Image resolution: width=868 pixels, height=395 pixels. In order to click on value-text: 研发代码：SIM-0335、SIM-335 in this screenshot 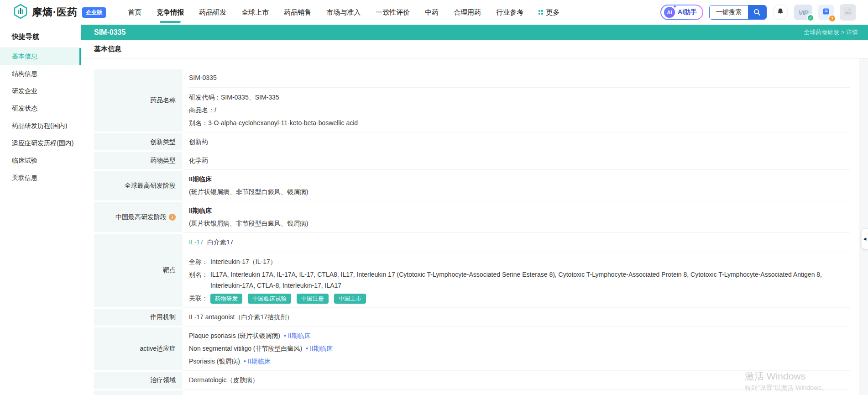, I will do `click(234, 97)`.